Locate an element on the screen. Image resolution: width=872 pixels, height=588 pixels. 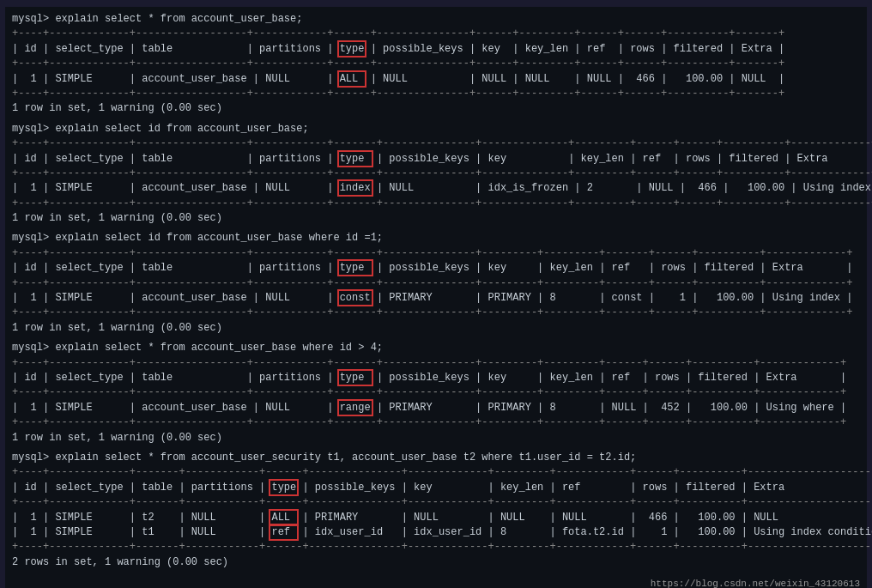
sep3-2: +----+-------------+------------------+-… is located at coordinates (436, 204).